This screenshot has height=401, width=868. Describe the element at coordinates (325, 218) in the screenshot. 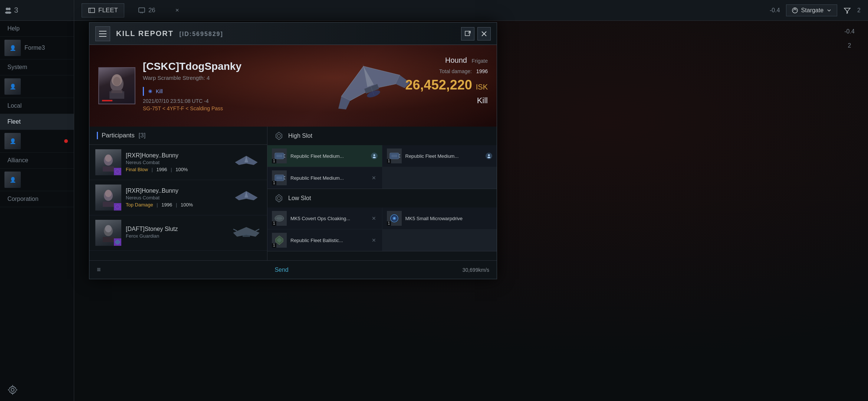

I see `low-slot-item-1: 1 MK5 Covert Ops Cloaking... ✕` at that location.